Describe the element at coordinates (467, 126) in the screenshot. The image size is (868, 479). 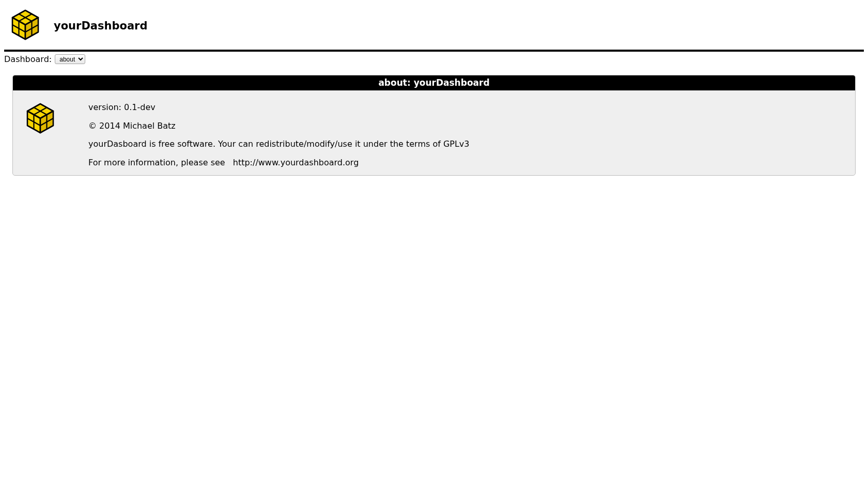
I see `copyright-line: © 2014 Michael Batz` at that location.